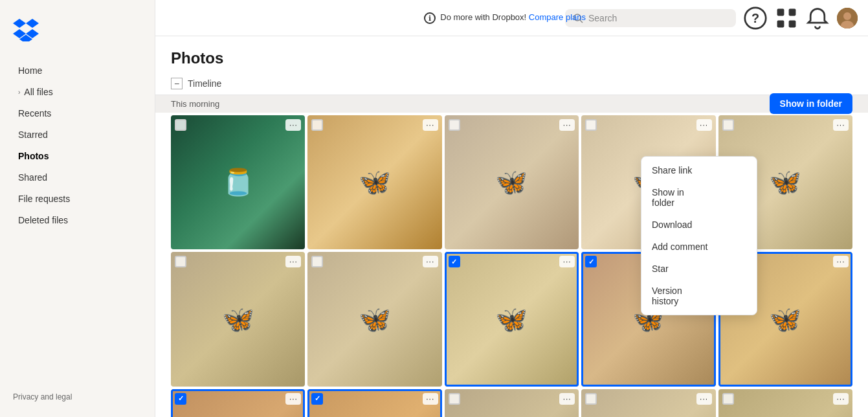 The width and height of the screenshot is (868, 417). I want to click on topbar: ℹ Do more with Dropbox! Compare plans ?, so click(511, 18).